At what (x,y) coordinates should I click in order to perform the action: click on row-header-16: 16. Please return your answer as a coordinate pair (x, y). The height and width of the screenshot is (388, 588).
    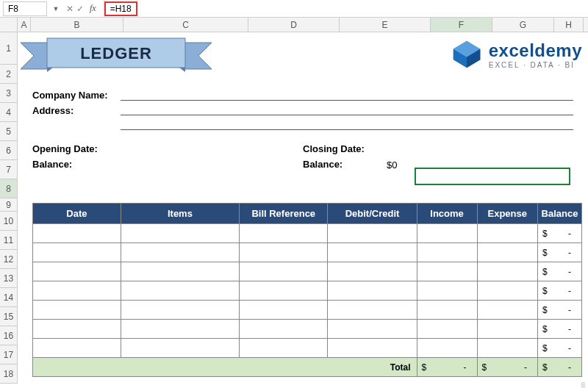
    Looking at the image, I should click on (9, 336).